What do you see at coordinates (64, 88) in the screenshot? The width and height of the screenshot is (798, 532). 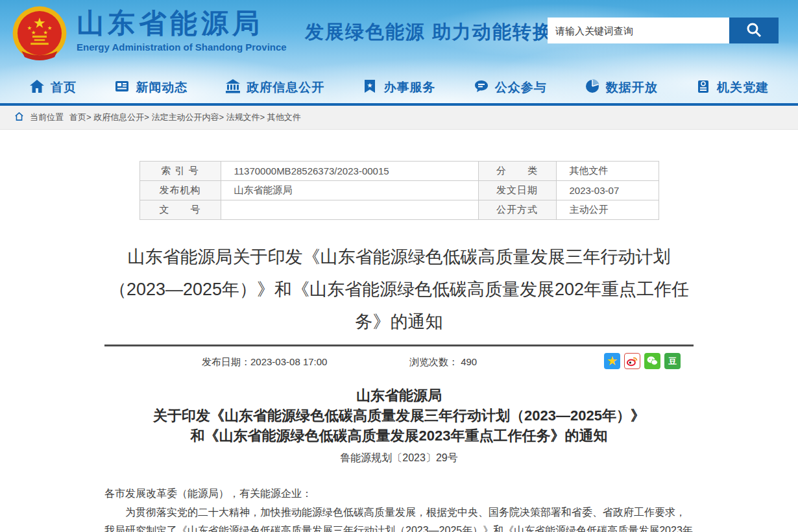 I see `nav-label: 首页` at bounding box center [64, 88].